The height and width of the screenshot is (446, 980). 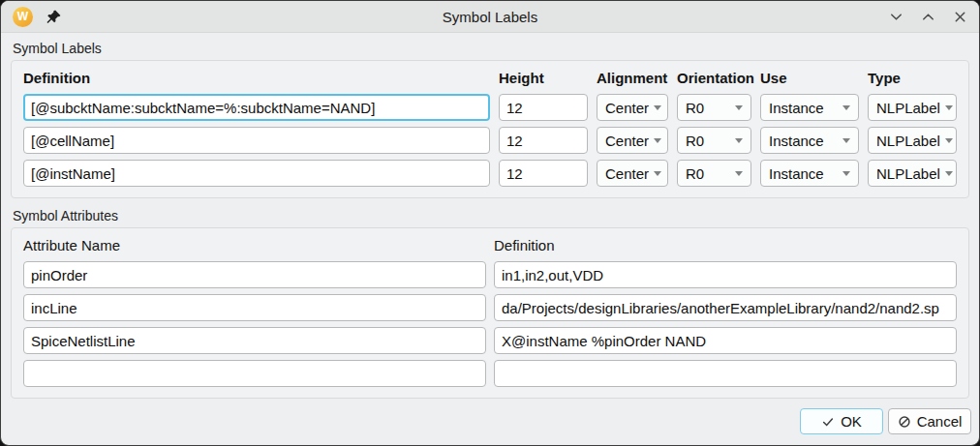 I want to click on cancel-button: Cancel, so click(x=930, y=422).